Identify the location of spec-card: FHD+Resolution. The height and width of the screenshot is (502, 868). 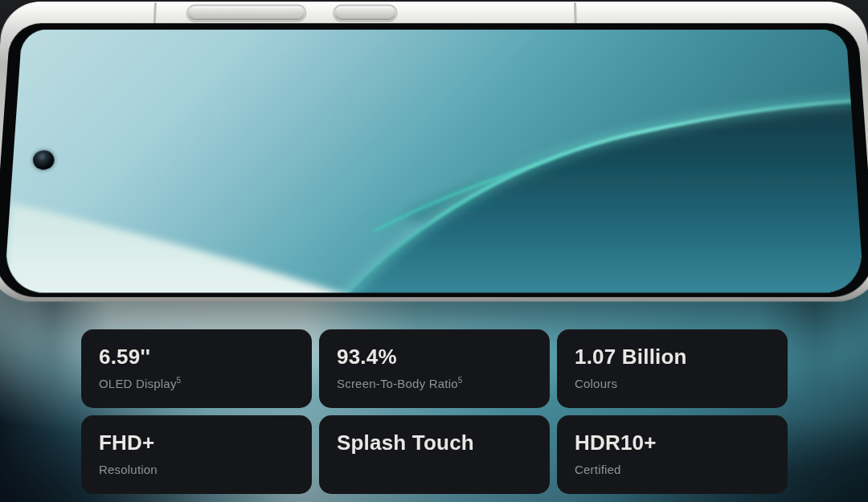
(196, 455).